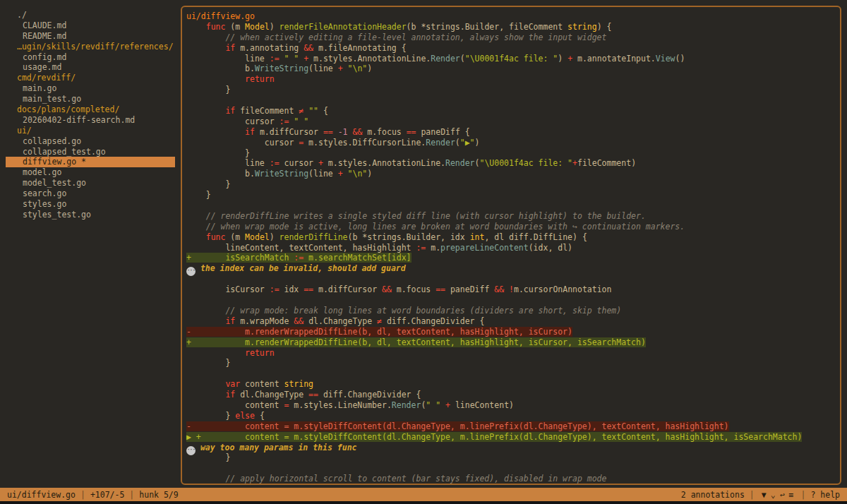 This screenshot has height=504, width=847. What do you see at coordinates (90, 205) in the screenshot?
I see `file-tree-item: styles.go` at bounding box center [90, 205].